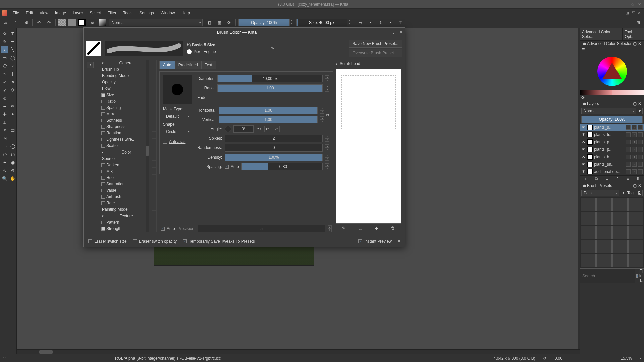 The width and height of the screenshot is (644, 362). I want to click on close-dock3-icon: ✕, so click(640, 186).